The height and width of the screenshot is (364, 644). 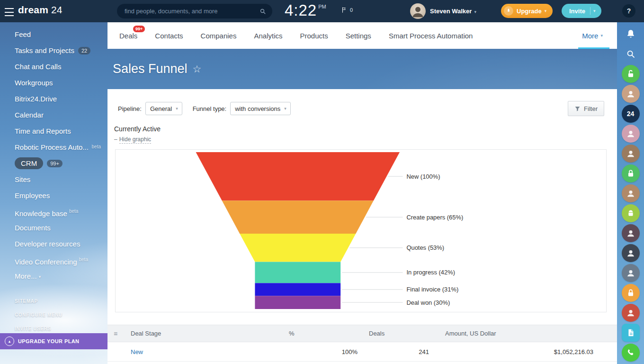 I want to click on tab-label: Contacts, so click(x=169, y=36).